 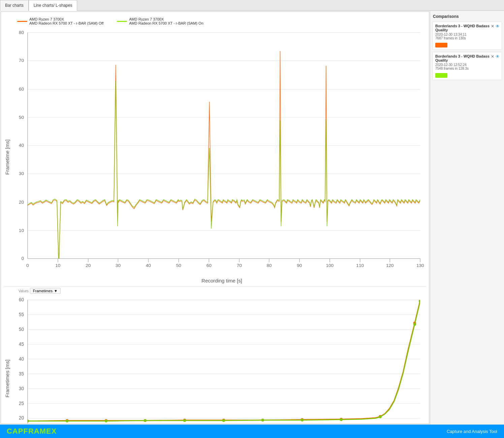 What do you see at coordinates (467, 34) in the screenshot?
I see `comparison-item-1-date: 2020-12-30 13:34:11` at bounding box center [467, 34].